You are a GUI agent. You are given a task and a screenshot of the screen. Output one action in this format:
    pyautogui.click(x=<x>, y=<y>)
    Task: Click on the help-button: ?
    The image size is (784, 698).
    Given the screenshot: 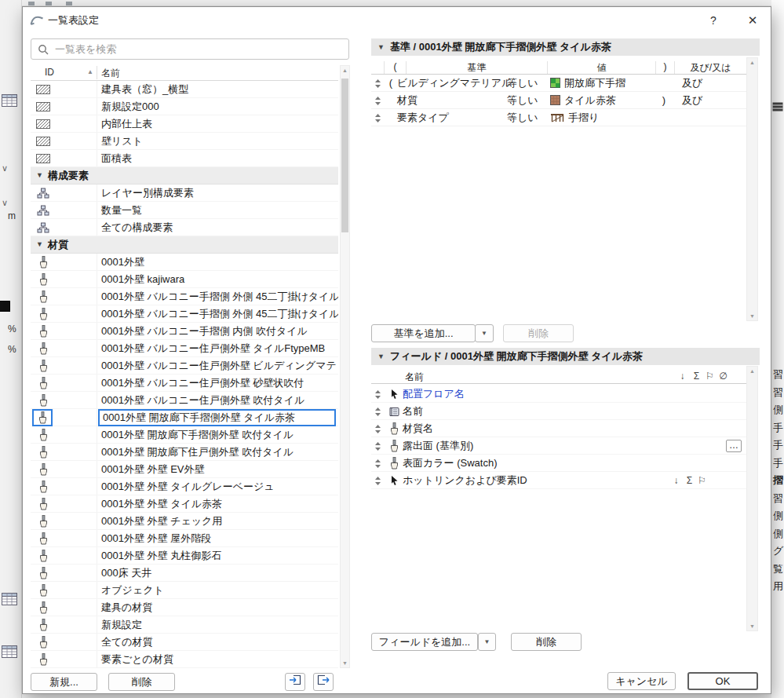 What is the action you would take?
    pyautogui.click(x=713, y=20)
    